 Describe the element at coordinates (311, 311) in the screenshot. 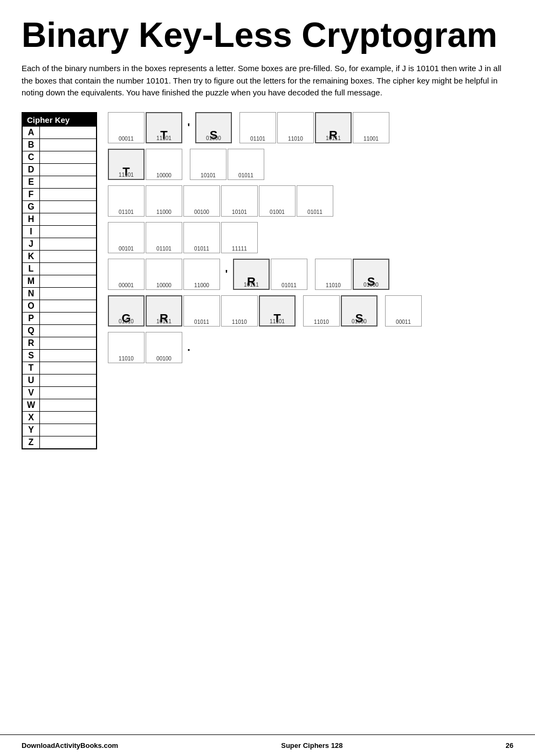

I see `puzzle-row: G01010R101110101111010T1110111010S010000…` at that location.